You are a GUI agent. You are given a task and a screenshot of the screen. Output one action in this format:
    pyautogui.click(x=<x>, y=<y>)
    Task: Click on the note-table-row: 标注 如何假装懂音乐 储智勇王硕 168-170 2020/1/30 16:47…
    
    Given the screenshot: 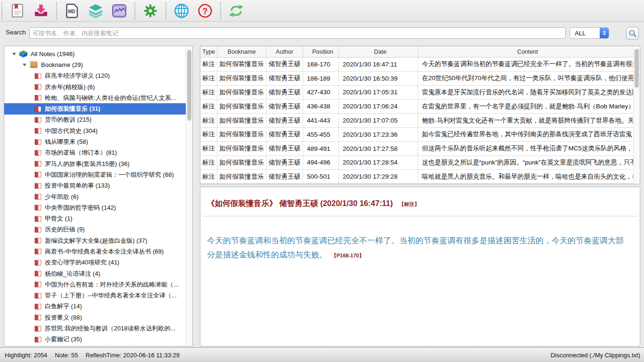 What is the action you would take?
    pyautogui.click(x=417, y=65)
    